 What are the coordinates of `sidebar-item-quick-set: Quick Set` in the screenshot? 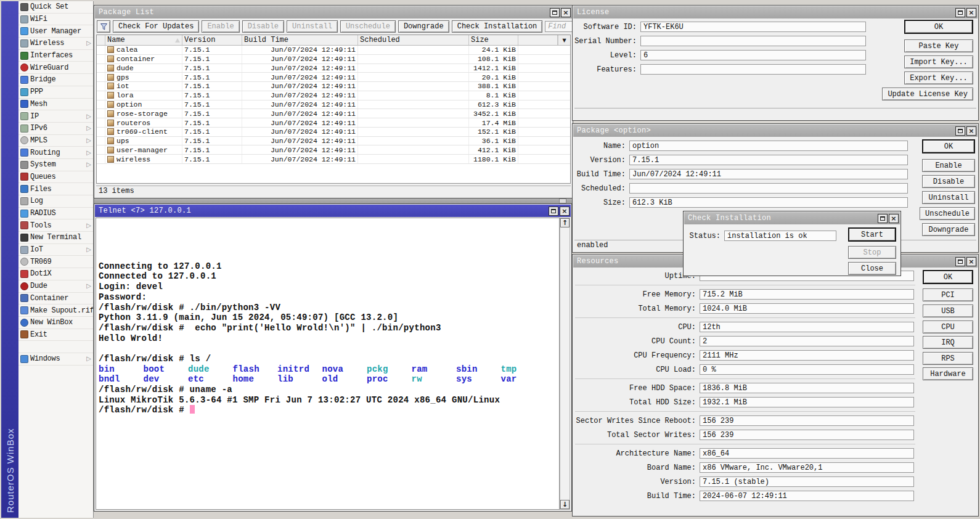 It's located at (55, 7).